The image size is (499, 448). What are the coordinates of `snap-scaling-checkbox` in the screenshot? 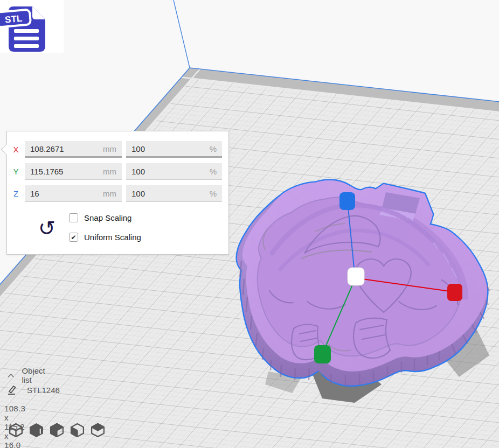 It's located at (73, 218).